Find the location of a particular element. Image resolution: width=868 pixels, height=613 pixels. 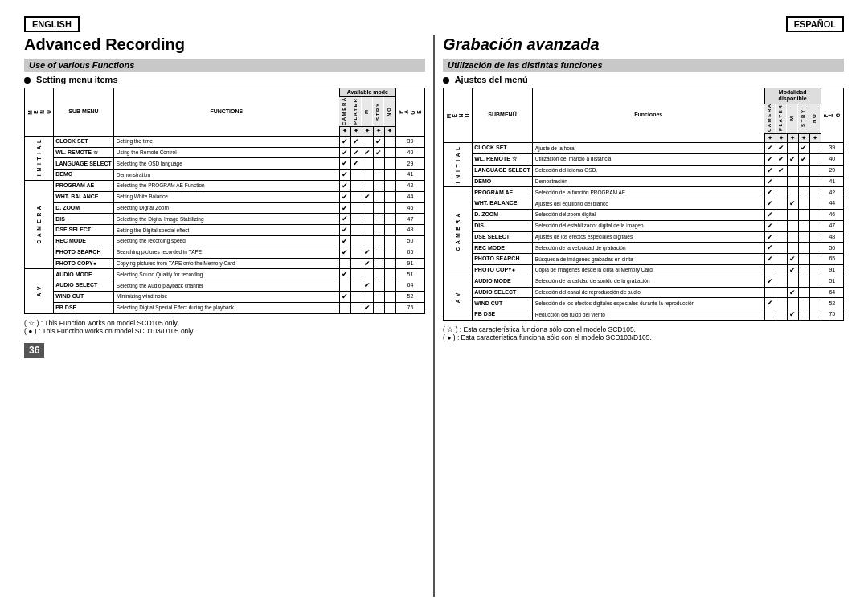

subheading-english: Use of various Functions is located at coordinates (225, 65).